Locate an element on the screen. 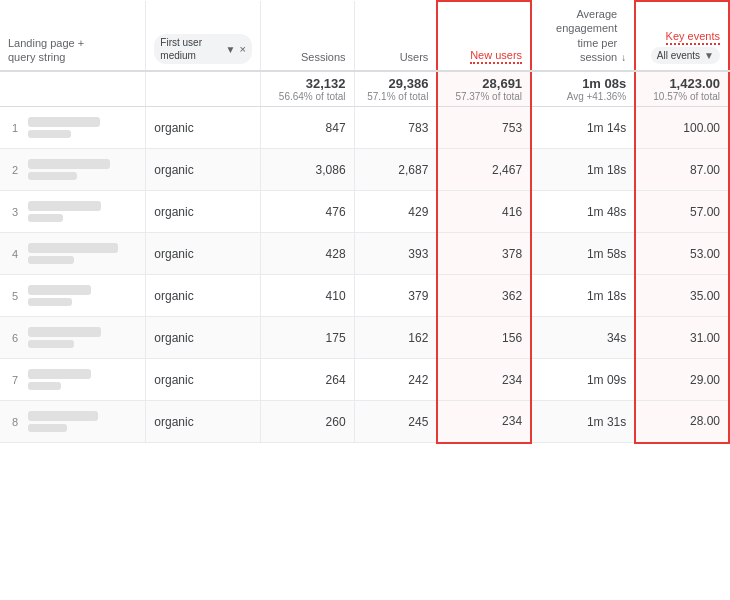 Image resolution: width=730 pixels, height=600 pixels. new-users-cell: 378 is located at coordinates (484, 254).